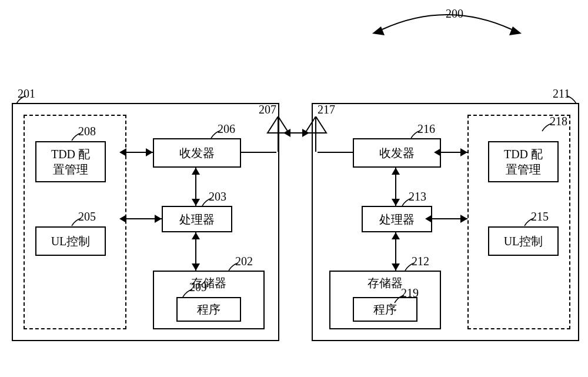 This screenshot has width=588, height=377. I want to click on module-right-leader, so click(569, 101).